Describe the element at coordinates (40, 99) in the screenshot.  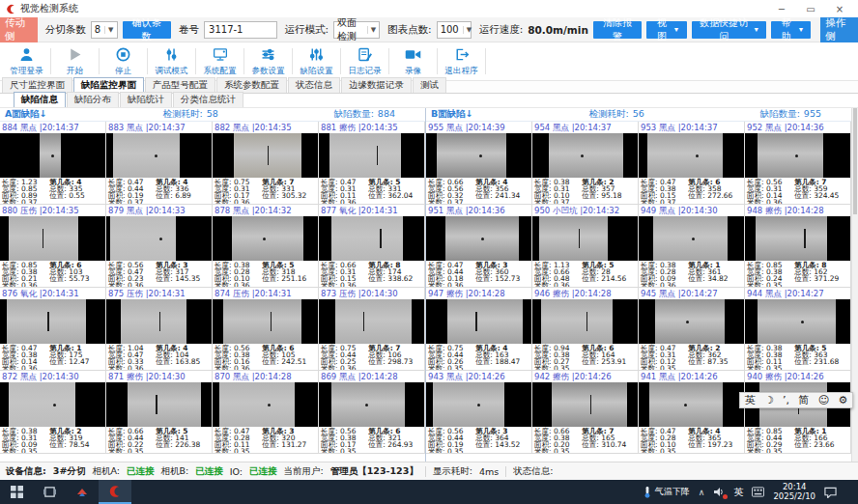
I see `subtab-defect-info: 缺陷信息` at that location.